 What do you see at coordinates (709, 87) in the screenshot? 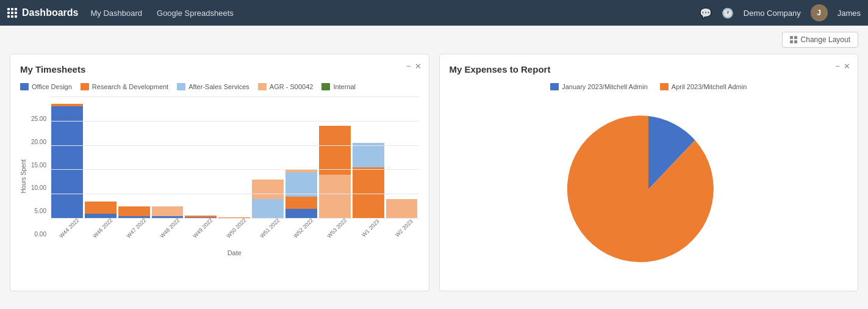
I see `legend-label-apr: April 2023/Mitchell Admin` at bounding box center [709, 87].